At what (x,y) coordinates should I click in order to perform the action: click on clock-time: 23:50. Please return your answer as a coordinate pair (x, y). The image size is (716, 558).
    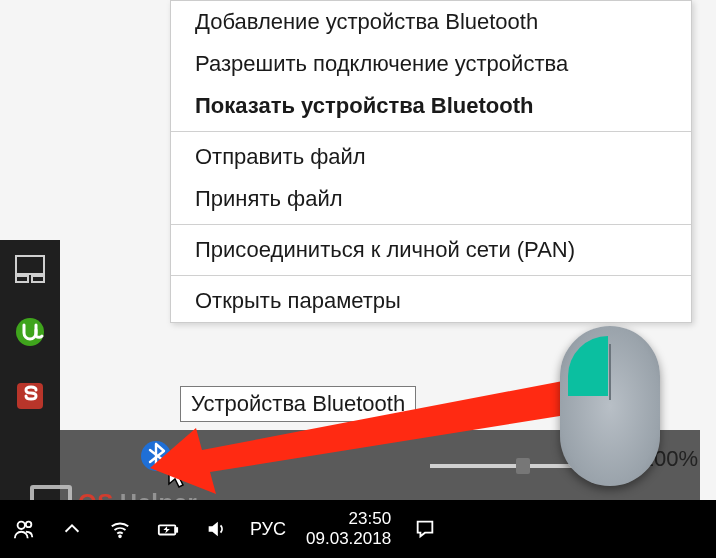
    Looking at the image, I should click on (370, 519).